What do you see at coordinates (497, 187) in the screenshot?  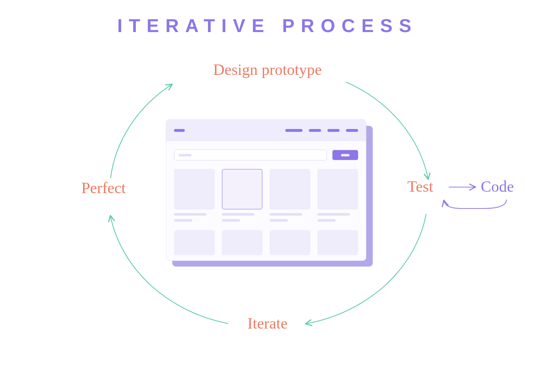 I see `step-code: Code` at bounding box center [497, 187].